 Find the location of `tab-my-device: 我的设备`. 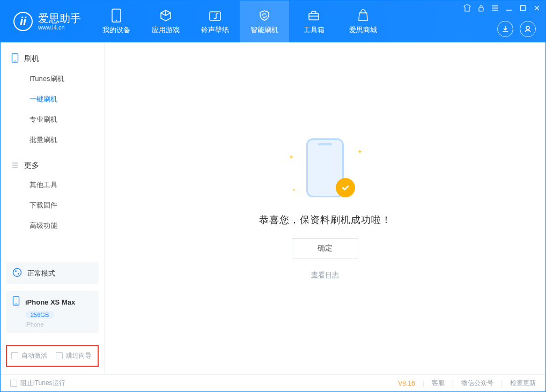

tab-my-device: 我的设备 is located at coordinates (116, 21).